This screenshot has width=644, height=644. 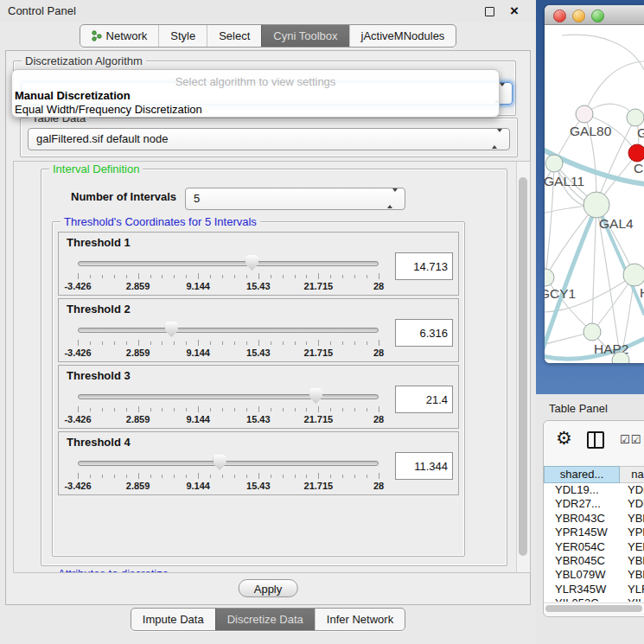 What do you see at coordinates (233, 36) in the screenshot?
I see `tab-select: Select` at bounding box center [233, 36].